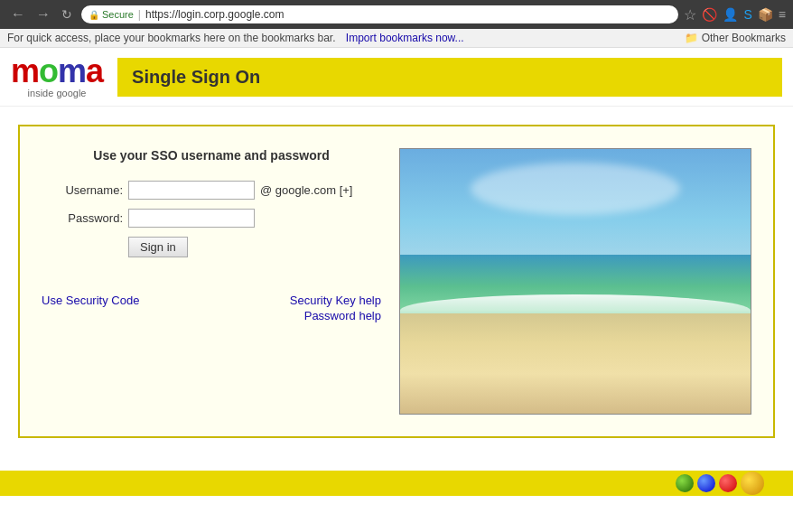  I want to click on page-title: Single Sign On, so click(196, 77).